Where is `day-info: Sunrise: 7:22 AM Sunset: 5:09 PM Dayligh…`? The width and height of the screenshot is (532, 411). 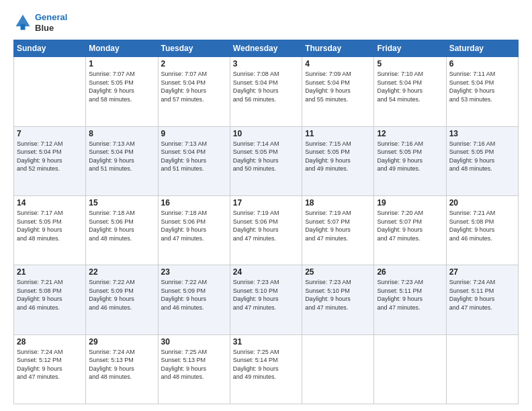
day-info: Sunrise: 7:22 AM Sunset: 5:09 PM Dayligh… is located at coordinates (194, 295).